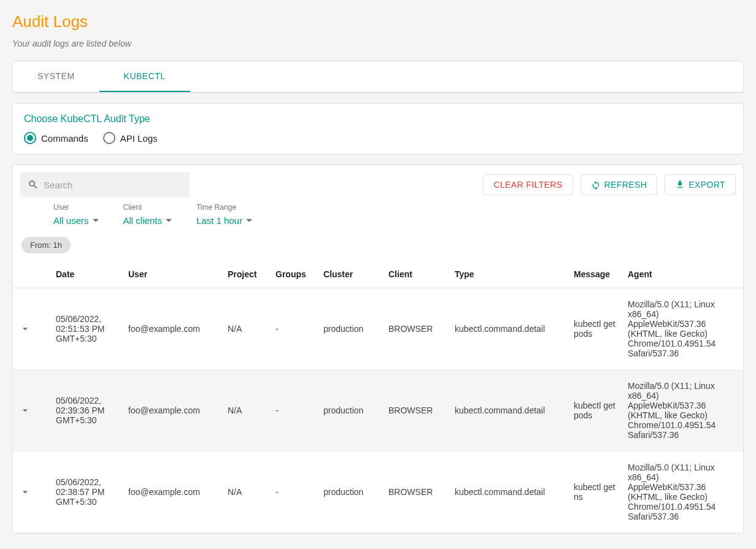  I want to click on col-cluster: Cluster, so click(350, 275).